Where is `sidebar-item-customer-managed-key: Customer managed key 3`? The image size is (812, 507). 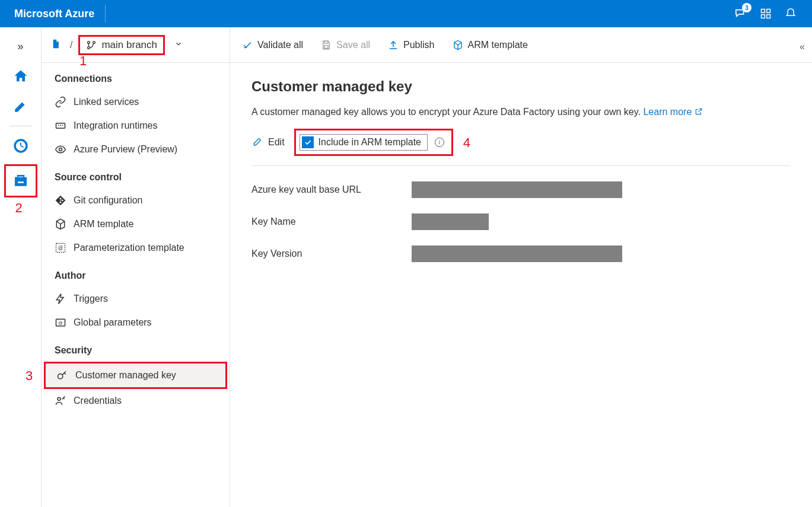 sidebar-item-customer-managed-key: Customer managed key 3 is located at coordinates (135, 375).